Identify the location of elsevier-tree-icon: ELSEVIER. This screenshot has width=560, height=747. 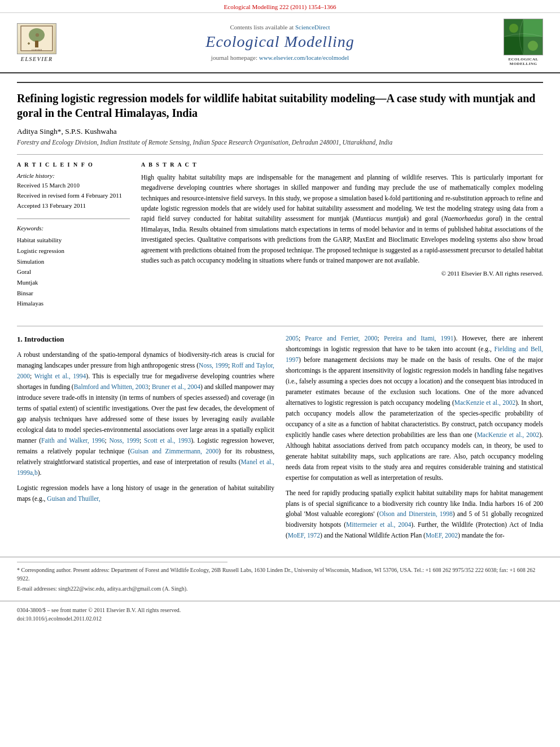
(37, 38).